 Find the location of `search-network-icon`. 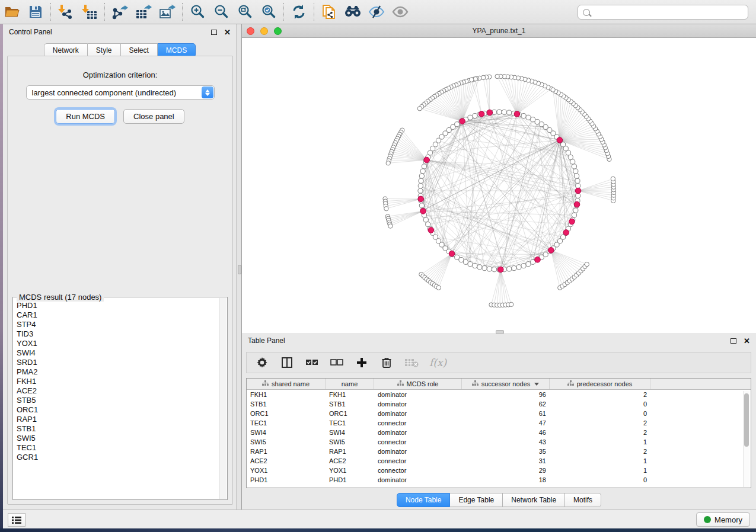

search-network-icon is located at coordinates (353, 12).